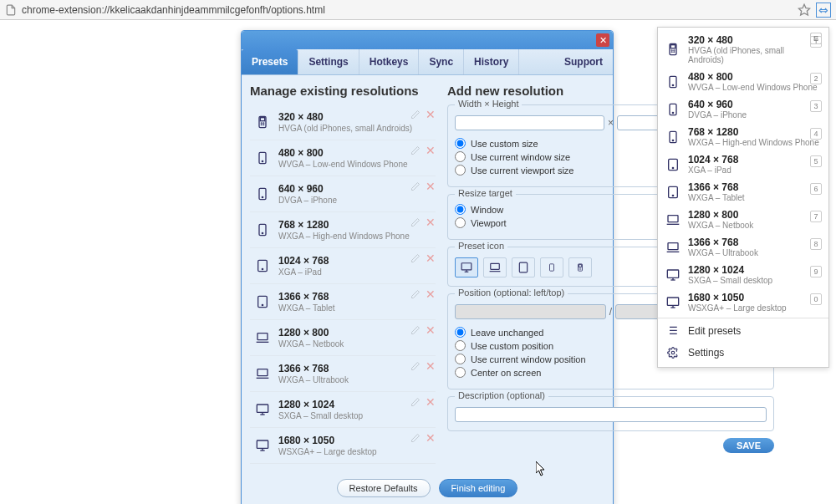 Image resolution: width=836 pixels, height=504 pixels. What do you see at coordinates (610, 373) in the screenshot?
I see `pos-center-radio: Center on screen` at bounding box center [610, 373].